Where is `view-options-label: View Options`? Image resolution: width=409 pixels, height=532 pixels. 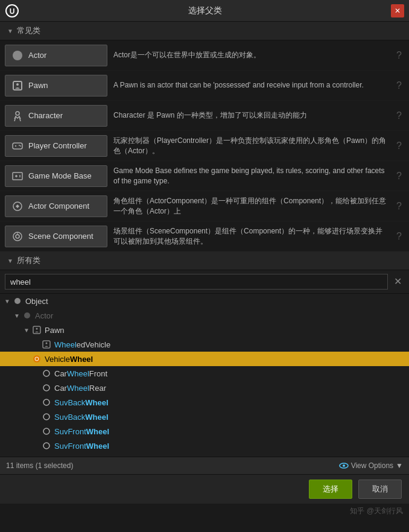 view-options-label: View Options is located at coordinates (372, 466).